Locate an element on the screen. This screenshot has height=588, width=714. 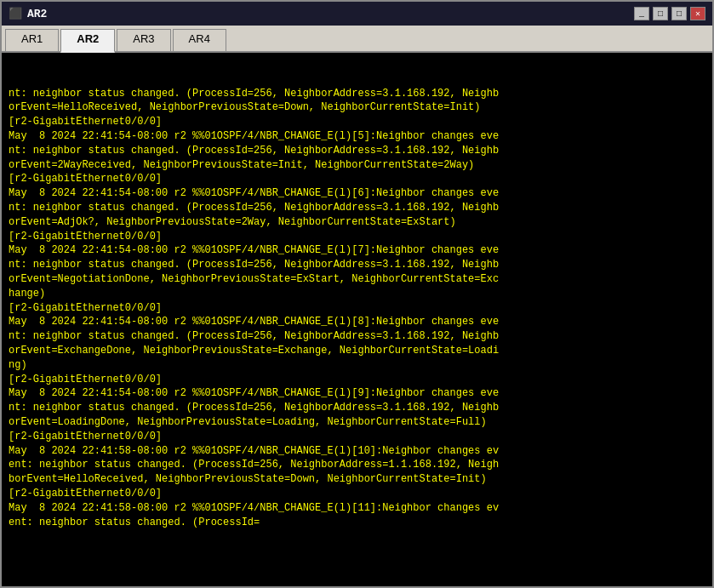
tab-bar: AR1 AR2 AR3 AR4 is located at coordinates (357, 39).